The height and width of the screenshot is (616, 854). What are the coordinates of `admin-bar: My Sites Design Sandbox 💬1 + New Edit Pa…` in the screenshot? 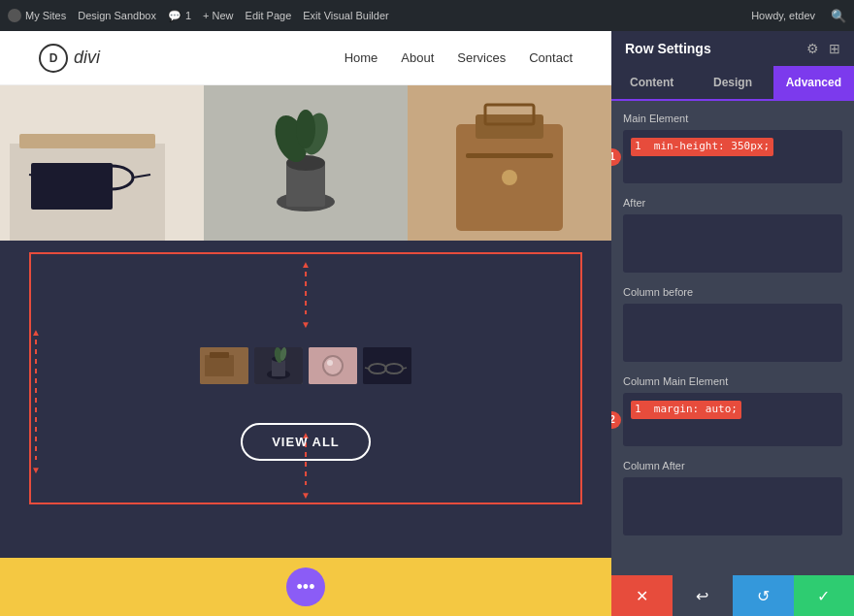 It's located at (427, 16).